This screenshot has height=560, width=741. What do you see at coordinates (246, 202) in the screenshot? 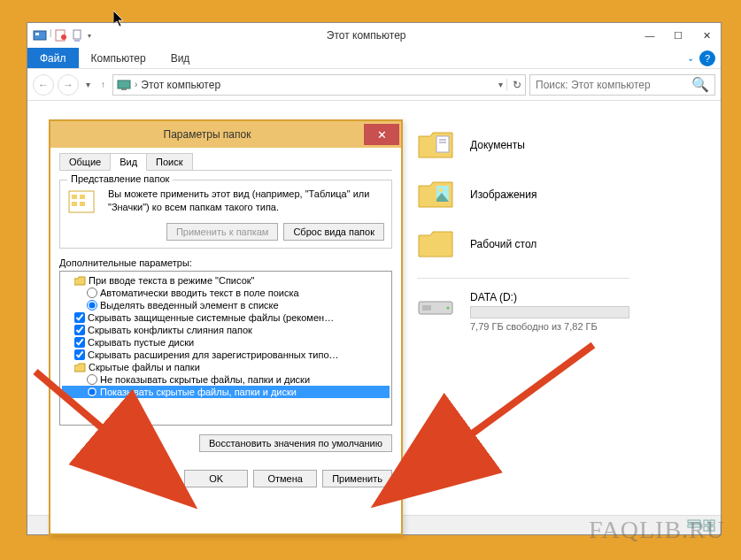
I see `group-description: Вы можете применить этот вид (например, …` at bounding box center [246, 202].